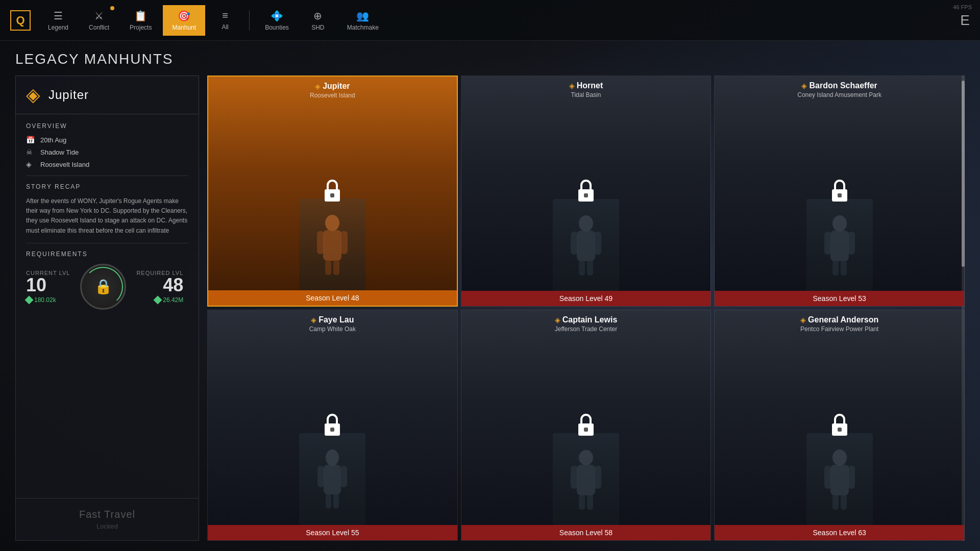  I want to click on figure-placeholder-jupiter, so click(332, 244).